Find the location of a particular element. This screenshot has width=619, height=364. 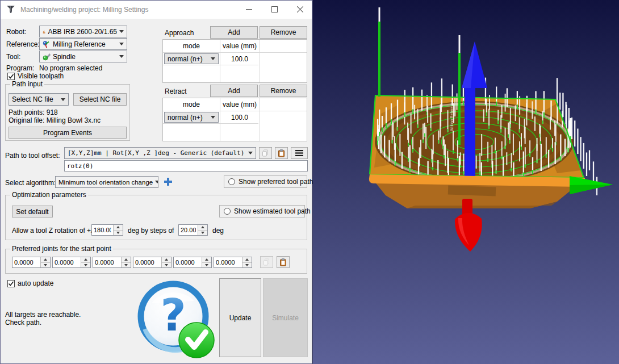

joint-1-spinbox is located at coordinates (31, 262).